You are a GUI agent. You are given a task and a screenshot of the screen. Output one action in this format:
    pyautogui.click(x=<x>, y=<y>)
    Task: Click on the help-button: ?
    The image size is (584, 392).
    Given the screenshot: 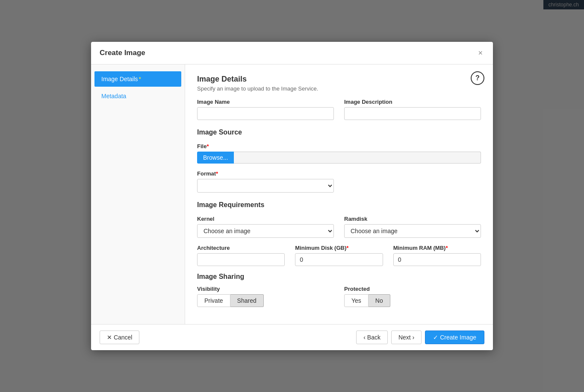 What is the action you would take?
    pyautogui.click(x=478, y=78)
    